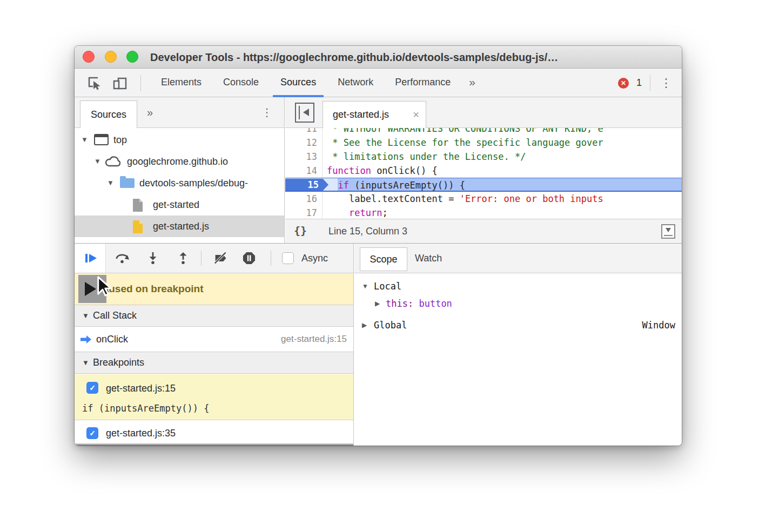 The width and height of the screenshot is (759, 532). I want to click on code-text: return, so click(365, 212).